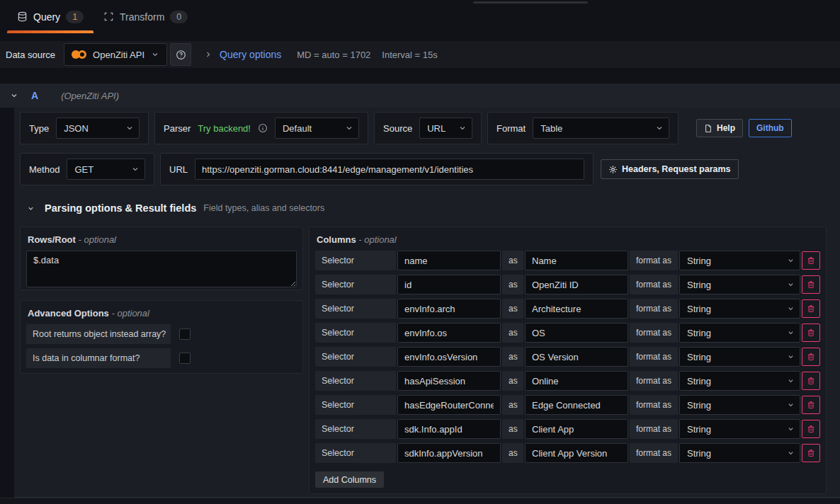  I want to click on datasource-picker: OpenZiti API, so click(115, 55).